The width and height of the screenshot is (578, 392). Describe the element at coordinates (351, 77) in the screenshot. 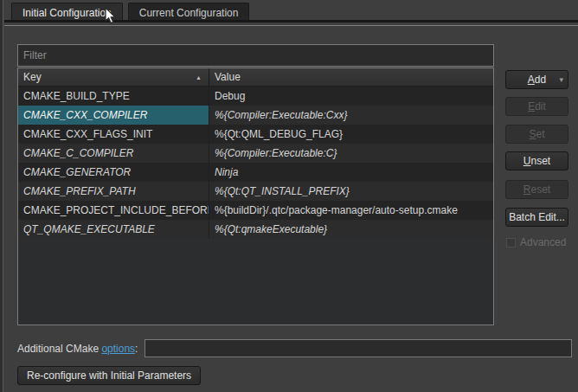

I see `column-header-value: Value` at that location.